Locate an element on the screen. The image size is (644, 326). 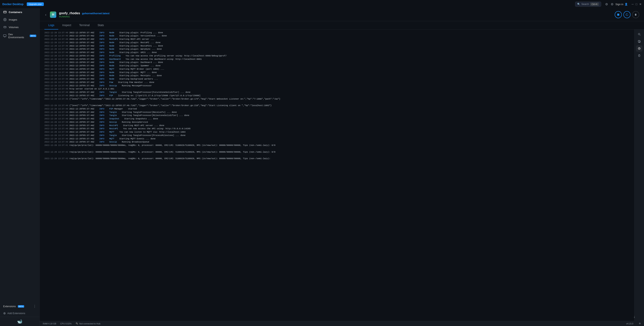
signin-label: Sign in is located at coordinates (620, 4).